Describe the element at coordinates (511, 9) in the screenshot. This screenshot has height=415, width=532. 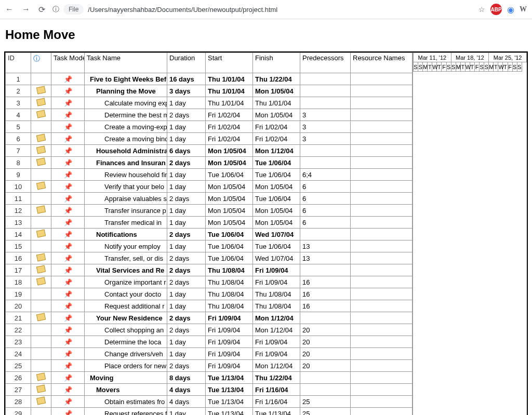
I see `extension-blue-icon: ◉` at that location.